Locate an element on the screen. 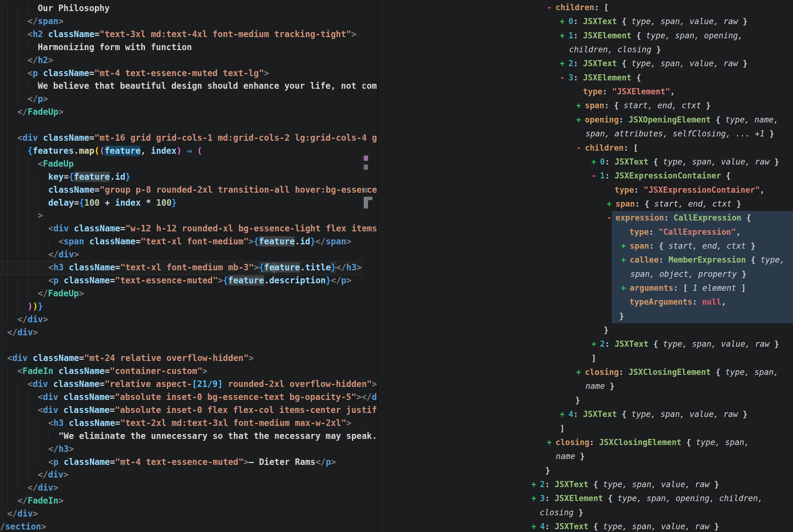 This screenshot has height=532, width=793. ast-row: +1: JSXElement { type, span, opening, is located at coordinates (651, 36).